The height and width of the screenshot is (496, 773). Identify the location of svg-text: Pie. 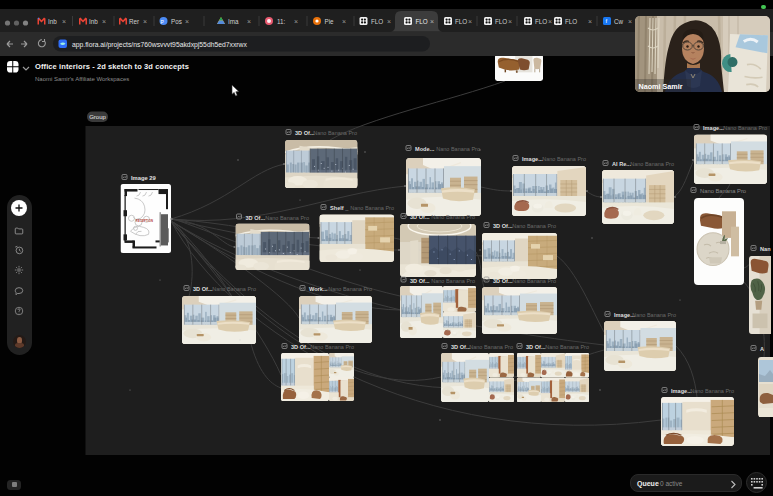
(330, 22).